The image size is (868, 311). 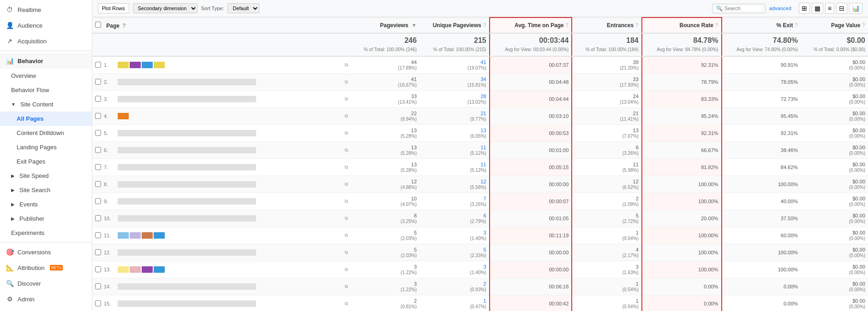 I want to click on sidebar-item-acquisition: ↗ Acquisition, so click(x=46, y=41).